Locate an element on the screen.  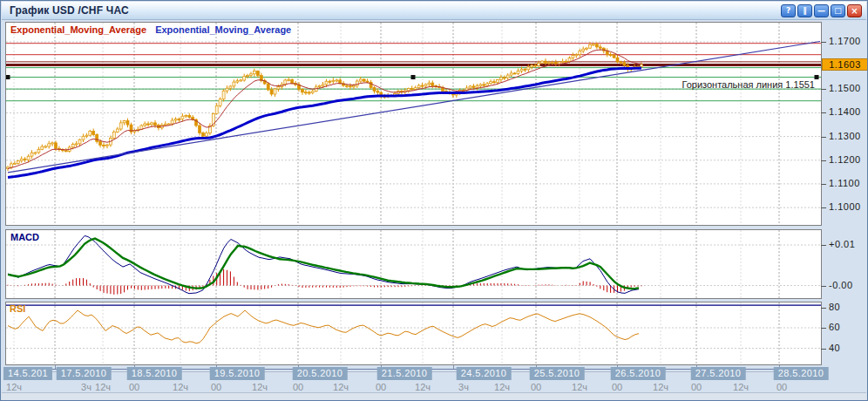
date-badge: 17.5.2010 is located at coordinates (84, 373).